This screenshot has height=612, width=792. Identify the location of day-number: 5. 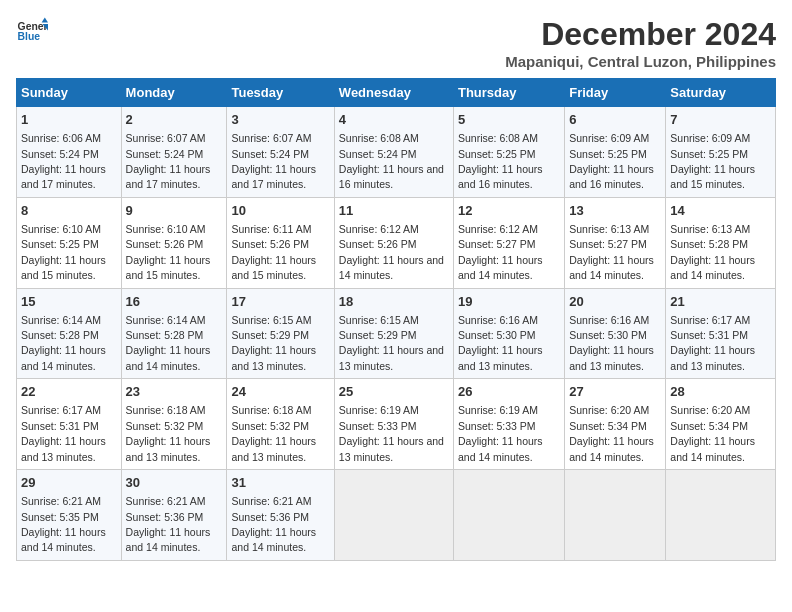
(509, 120).